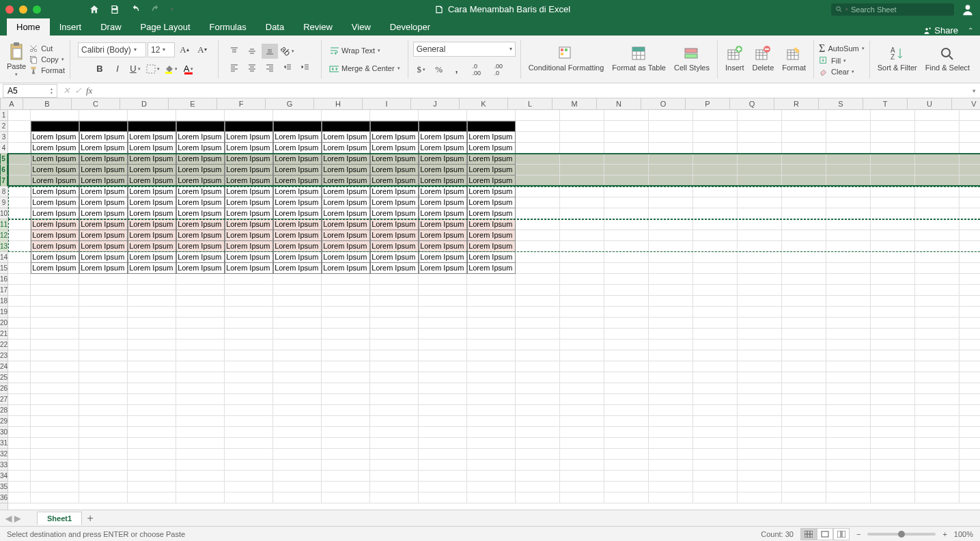 This screenshot has width=980, height=541. Describe the element at coordinates (96, 104) in the screenshot. I see `column-header: C` at that location.